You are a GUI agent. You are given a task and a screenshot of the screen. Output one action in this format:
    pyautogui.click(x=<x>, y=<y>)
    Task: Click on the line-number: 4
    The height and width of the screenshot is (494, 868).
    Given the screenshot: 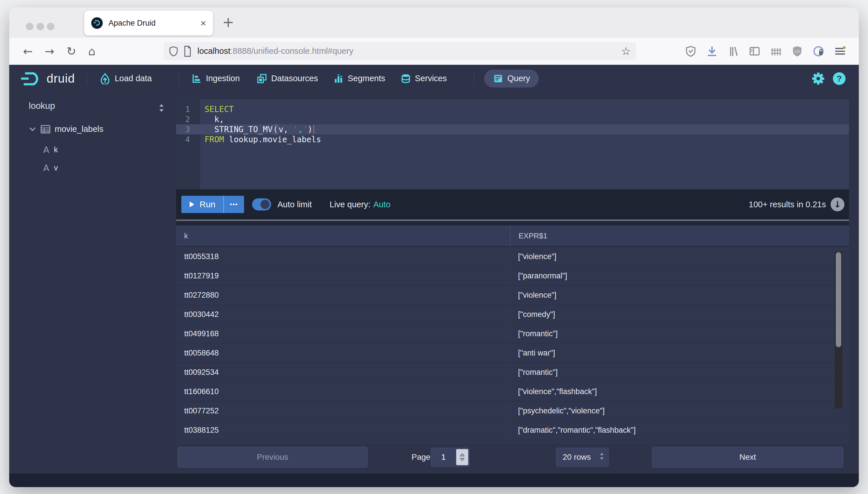 What is the action you would take?
    pyautogui.click(x=183, y=139)
    